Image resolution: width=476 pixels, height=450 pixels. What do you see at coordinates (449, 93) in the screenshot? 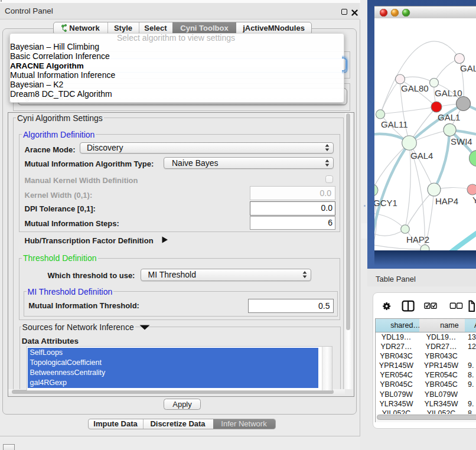
I see `svg-text: GAL10` at bounding box center [449, 93].